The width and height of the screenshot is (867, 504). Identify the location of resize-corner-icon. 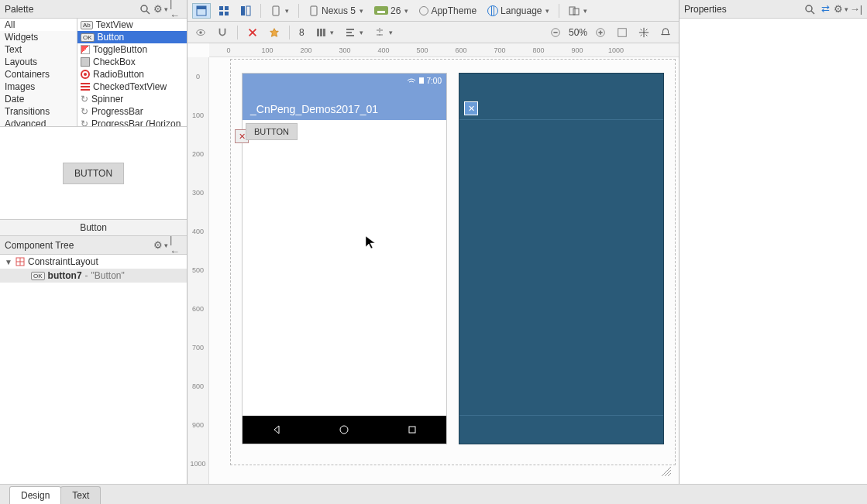
(665, 470).